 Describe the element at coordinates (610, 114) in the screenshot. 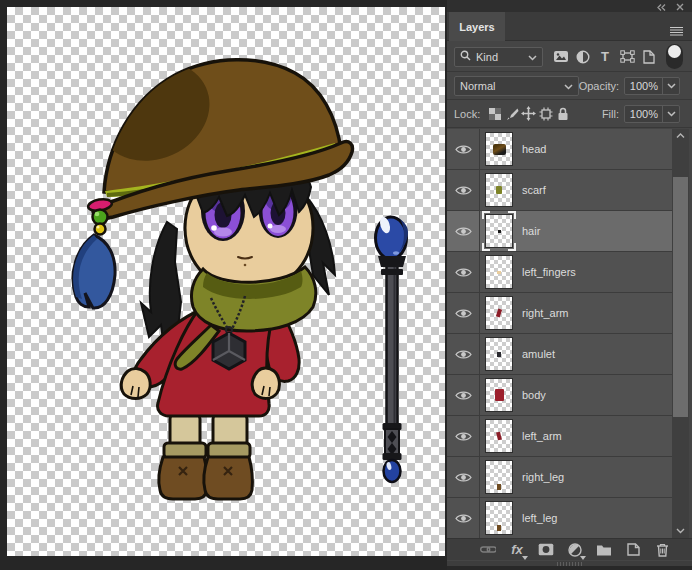

I see `fill-label: Fill:` at that location.